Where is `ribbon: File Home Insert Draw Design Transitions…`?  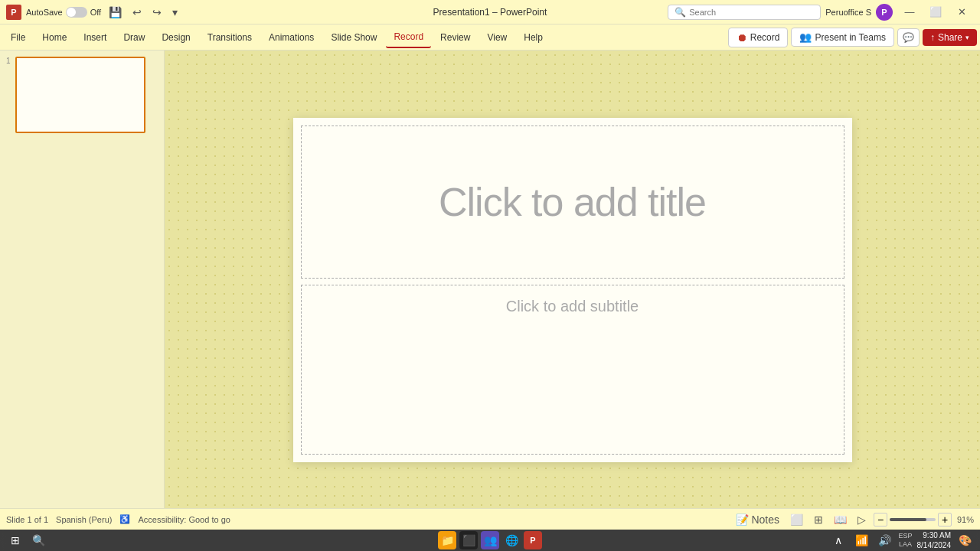
ribbon: File Home Insert Draw Design Transitions… is located at coordinates (490, 37).